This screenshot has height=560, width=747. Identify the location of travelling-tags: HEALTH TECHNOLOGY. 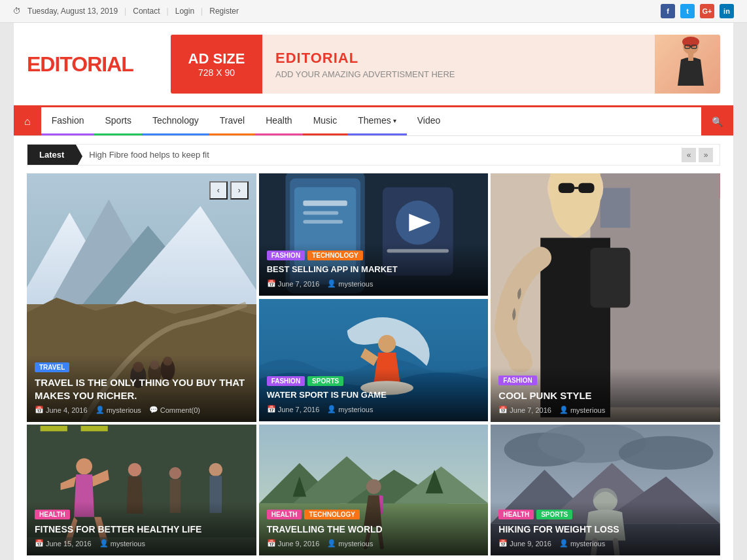
(374, 514).